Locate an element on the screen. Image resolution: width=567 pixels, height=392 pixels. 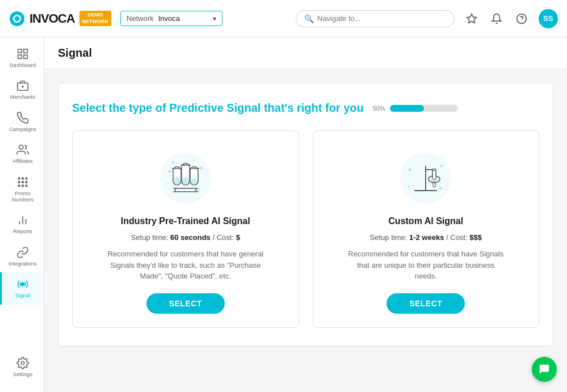
industry-card-desc: Recommended for customers that have gene… is located at coordinates (186, 265).